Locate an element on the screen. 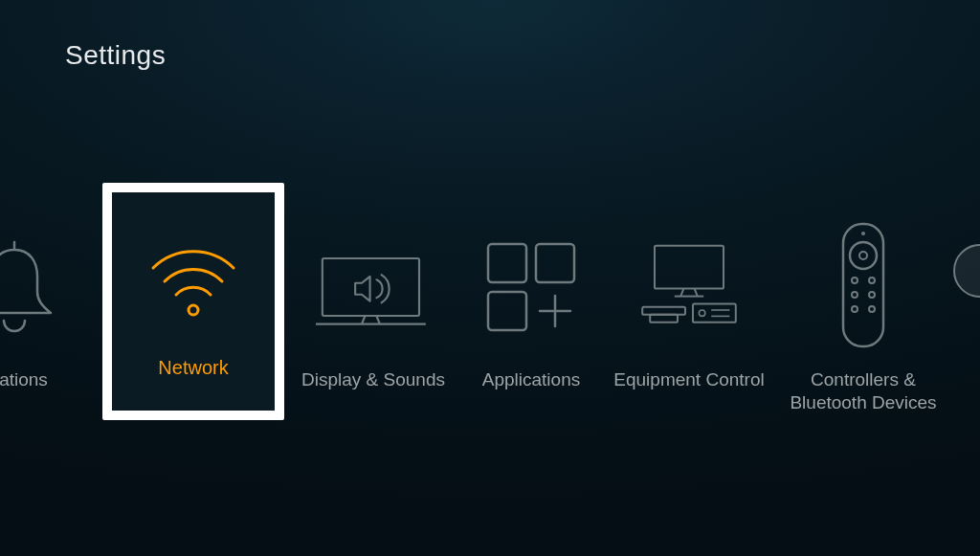 The height and width of the screenshot is (556, 980). tile-label: Network is located at coordinates (193, 367).